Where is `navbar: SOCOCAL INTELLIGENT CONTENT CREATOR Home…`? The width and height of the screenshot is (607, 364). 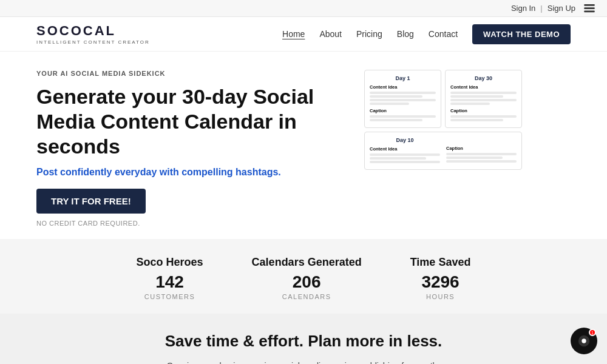 navbar: SOCOCAL INTELLIGENT CONTENT CREATOR Home… is located at coordinates (304, 34).